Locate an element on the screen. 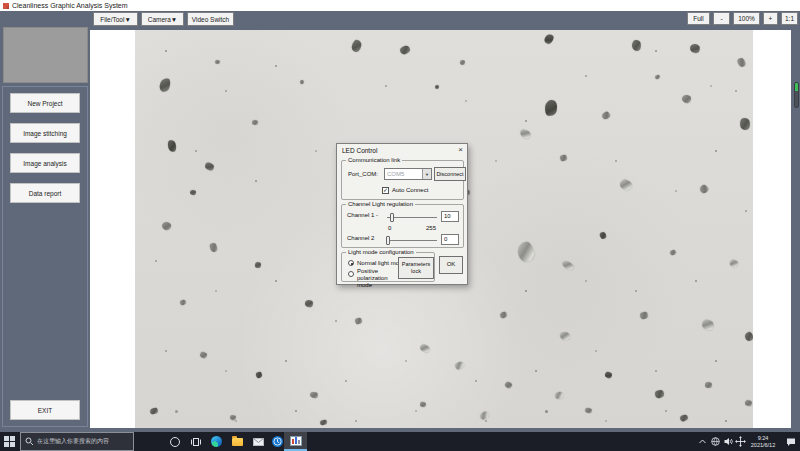  tray-clock: 9:24 2021/6/12 is located at coordinates (763, 442).